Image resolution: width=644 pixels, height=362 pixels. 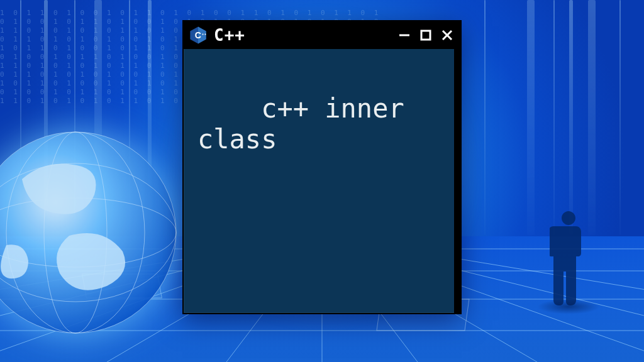 What do you see at coordinates (447, 35) in the screenshot?
I see `close-icon` at bounding box center [447, 35].